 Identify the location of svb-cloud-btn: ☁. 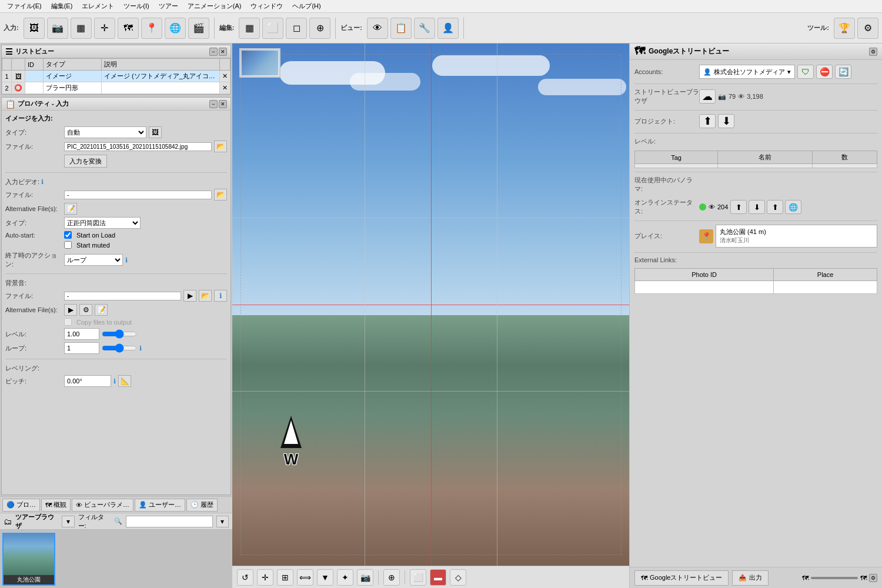
(707, 96).